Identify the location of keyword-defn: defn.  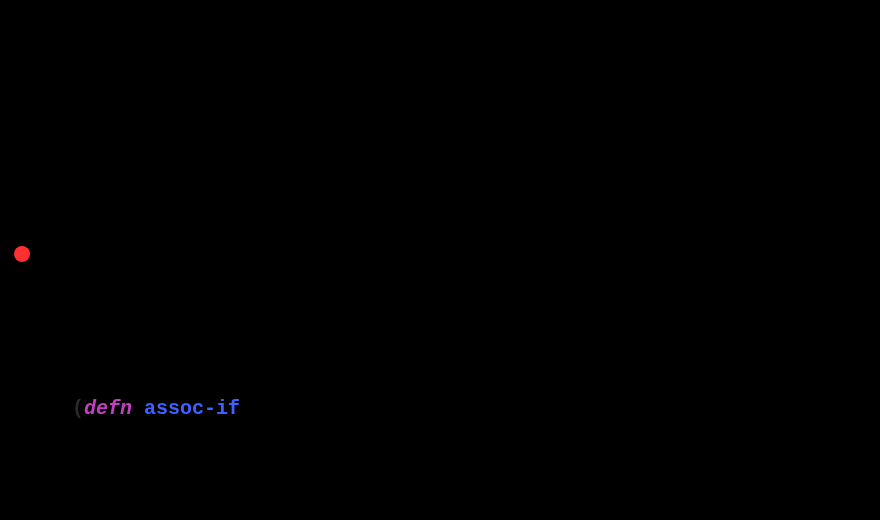
(108, 408).